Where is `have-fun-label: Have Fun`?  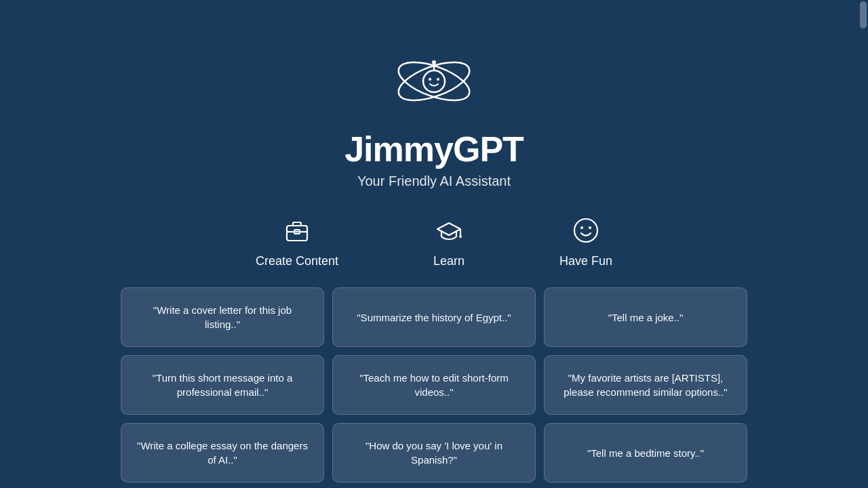 have-fun-label: Have Fun is located at coordinates (586, 262).